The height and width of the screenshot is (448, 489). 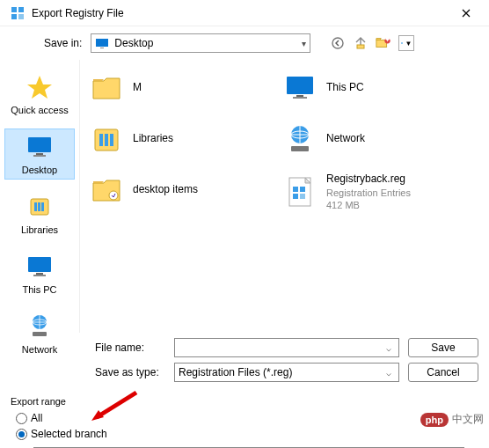 I want to click on list-item: This PC, so click(x=369, y=88).